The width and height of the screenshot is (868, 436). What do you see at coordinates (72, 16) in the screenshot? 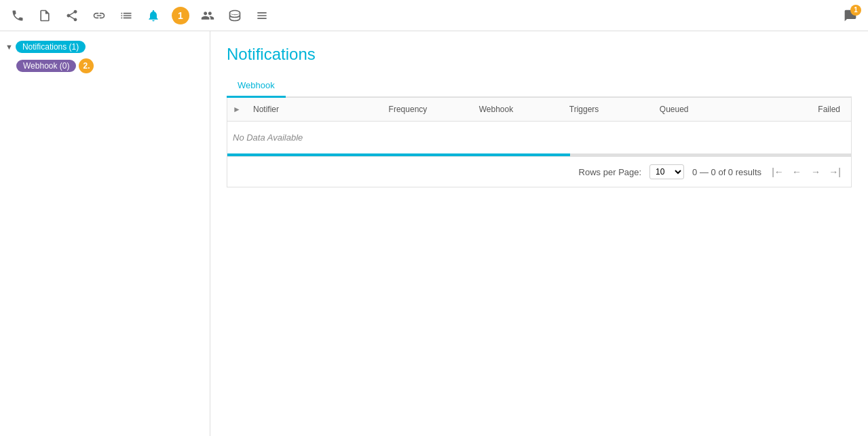
I see `branch-icon` at bounding box center [72, 16].